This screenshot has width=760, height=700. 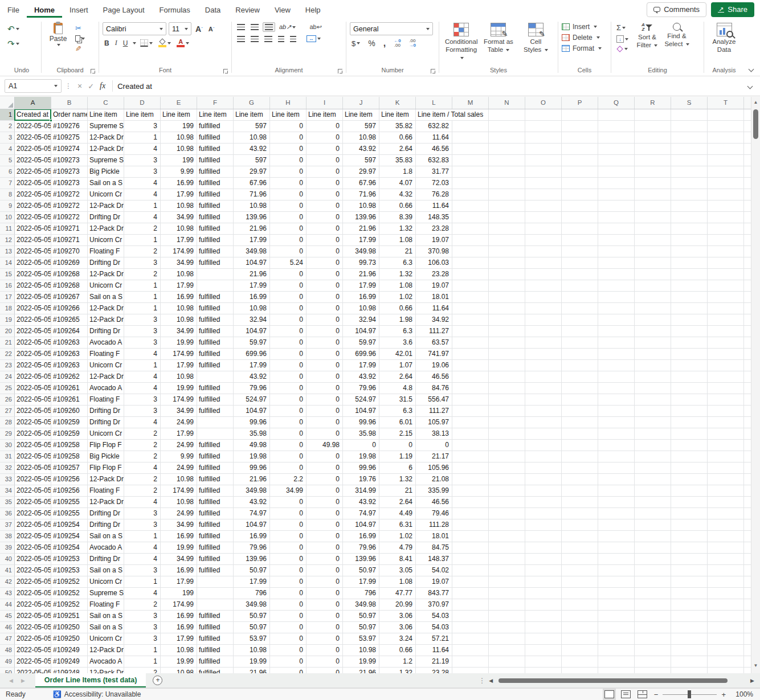 I want to click on column-header-l: L, so click(x=434, y=103).